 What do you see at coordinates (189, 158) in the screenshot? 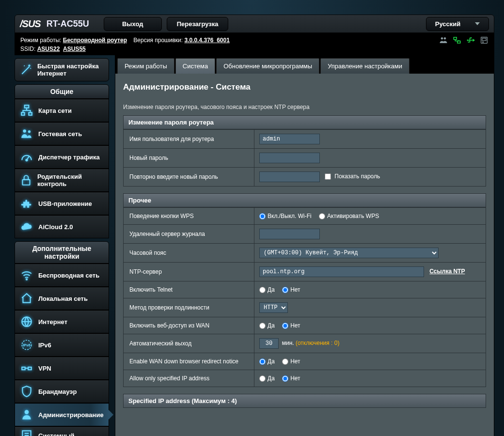
I see `newpw-label: Новый пароль` at bounding box center [189, 158].